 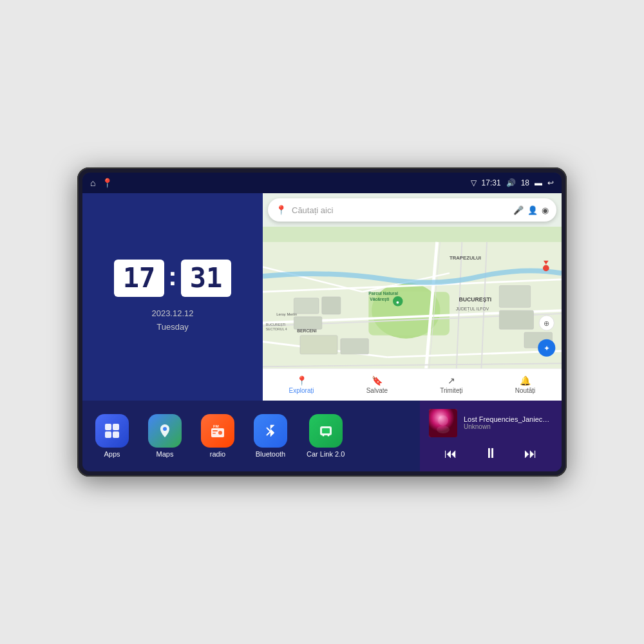 What do you see at coordinates (218, 431) in the screenshot?
I see `radio-icon-svg: FM` at bounding box center [218, 431].